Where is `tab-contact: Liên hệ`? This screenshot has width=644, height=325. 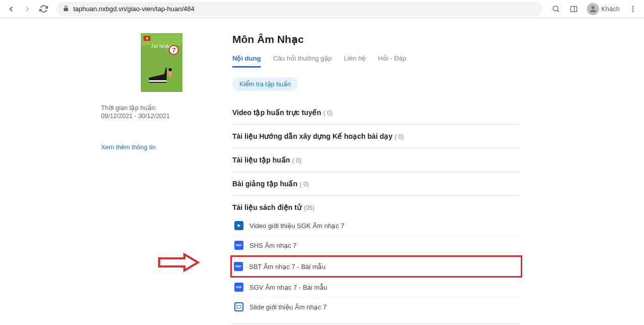
tab-contact: Liên hệ is located at coordinates (355, 61).